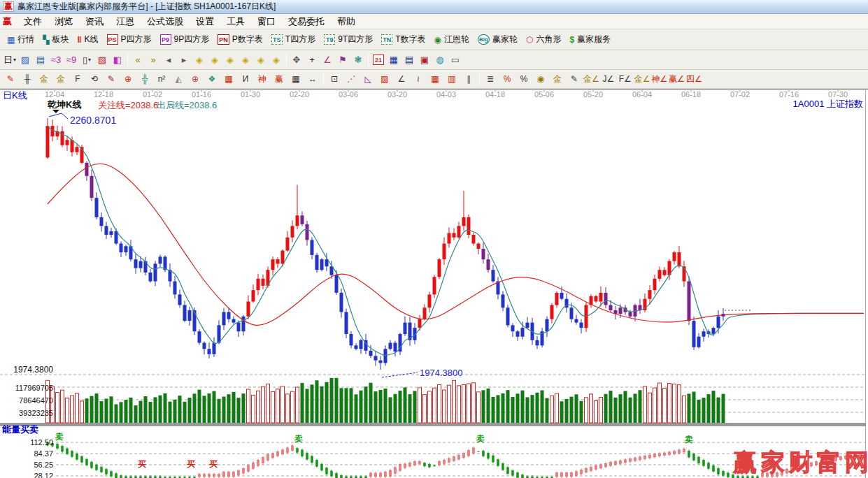  What do you see at coordinates (27, 79) in the screenshot?
I see `gann-grid-tool: ╫` at bounding box center [27, 79].